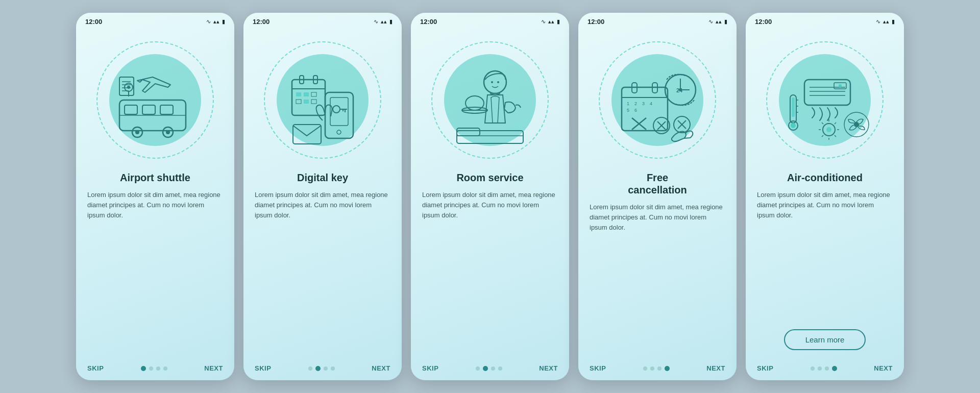 This screenshot has width=980, height=393. Describe the element at coordinates (558, 21) in the screenshot. I see `battery-icon-3: ▮` at that location.